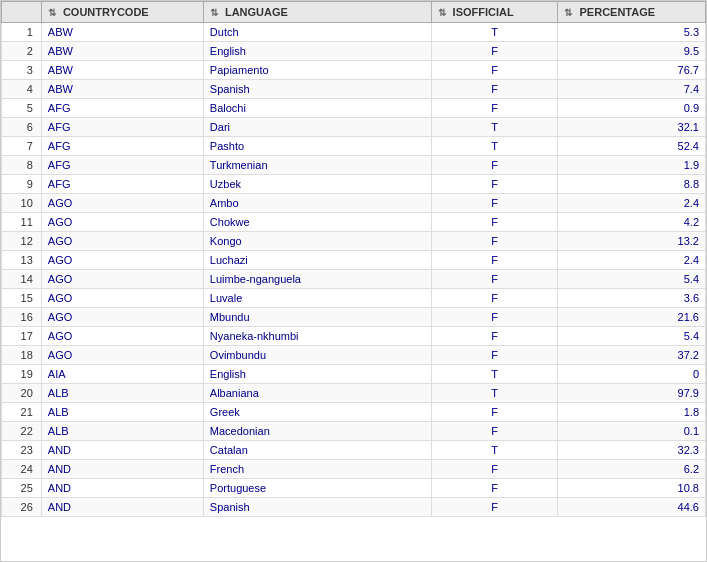  What do you see at coordinates (354, 450) in the screenshot?
I see `table-row: 23 AND Catalan T 32.3` at bounding box center [354, 450].